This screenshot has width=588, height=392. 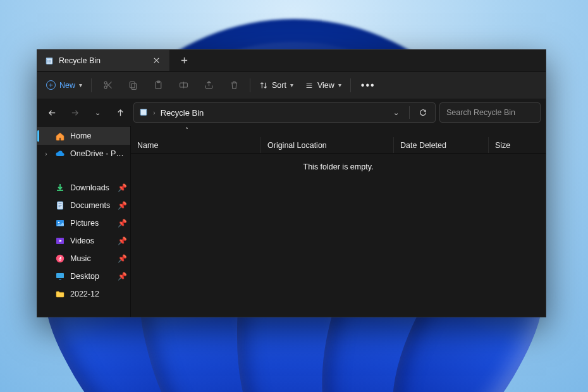 I want to click on sidebar-item-onedrive: › OneDrive - Perso, so click(x=83, y=154).